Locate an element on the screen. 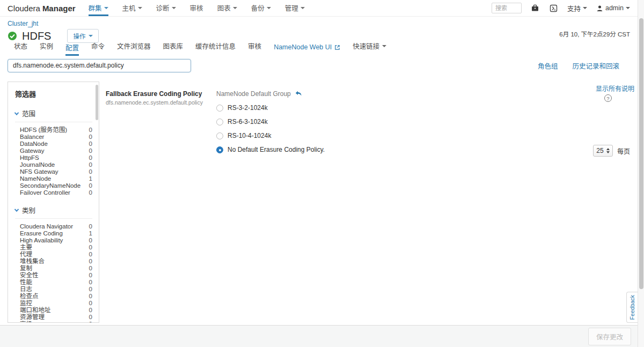 This screenshot has height=347, width=644. filter-row: 性能0 is located at coordinates (54, 282).